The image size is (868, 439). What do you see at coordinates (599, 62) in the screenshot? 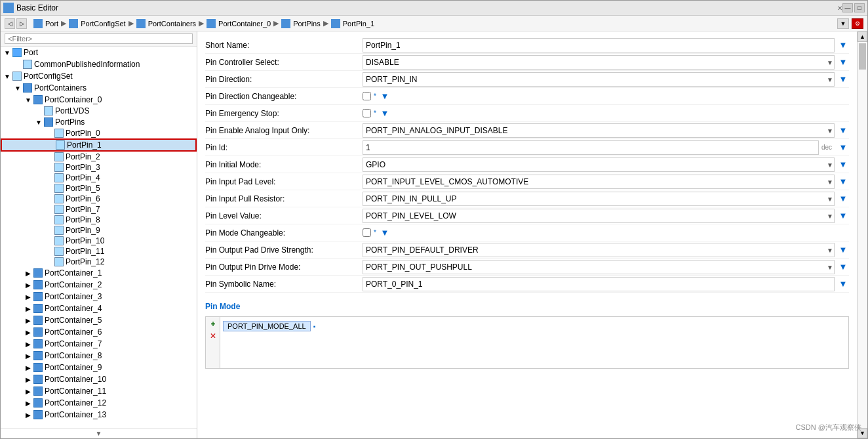
I see `select-pin-controller: DISABLE` at bounding box center [599, 62].